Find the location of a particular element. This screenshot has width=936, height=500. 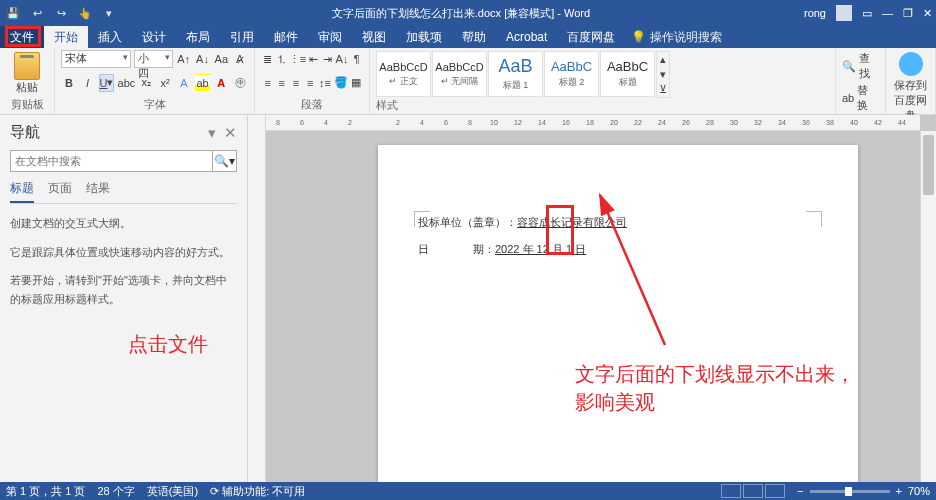

nav-search-input is located at coordinates (112, 161).